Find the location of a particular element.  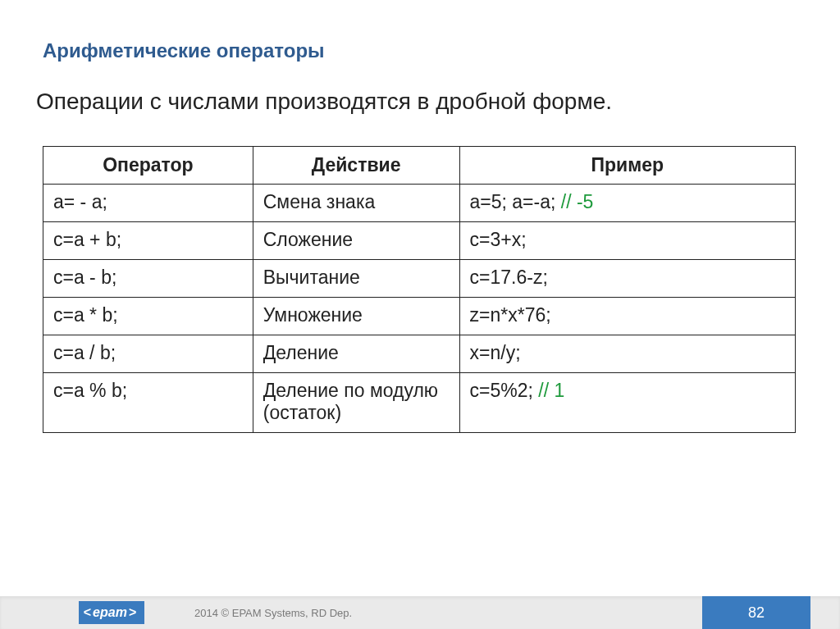

logo-text: epam is located at coordinates (110, 613).